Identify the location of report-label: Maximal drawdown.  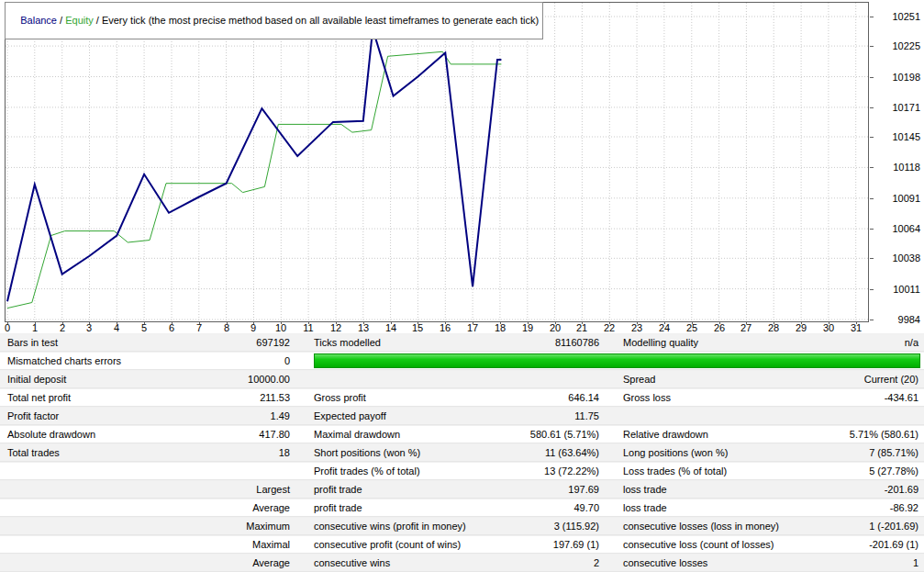
(407, 435).